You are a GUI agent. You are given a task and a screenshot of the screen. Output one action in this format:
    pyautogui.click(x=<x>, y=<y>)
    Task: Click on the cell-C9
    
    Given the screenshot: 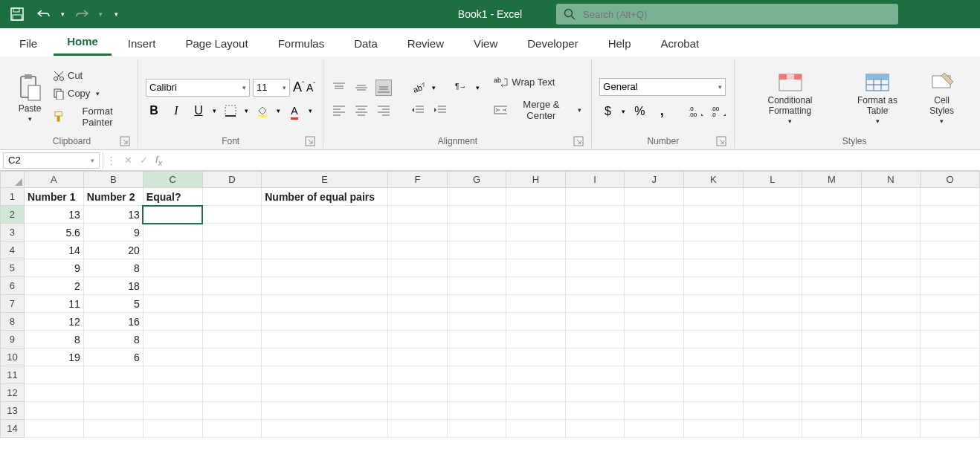 What is the action you would take?
    pyautogui.click(x=173, y=340)
    